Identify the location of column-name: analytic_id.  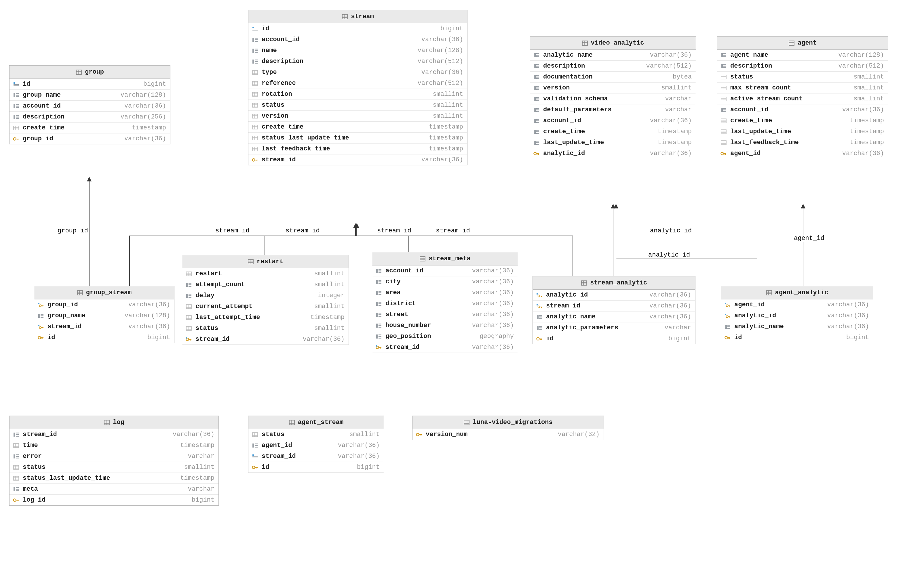
(564, 154).